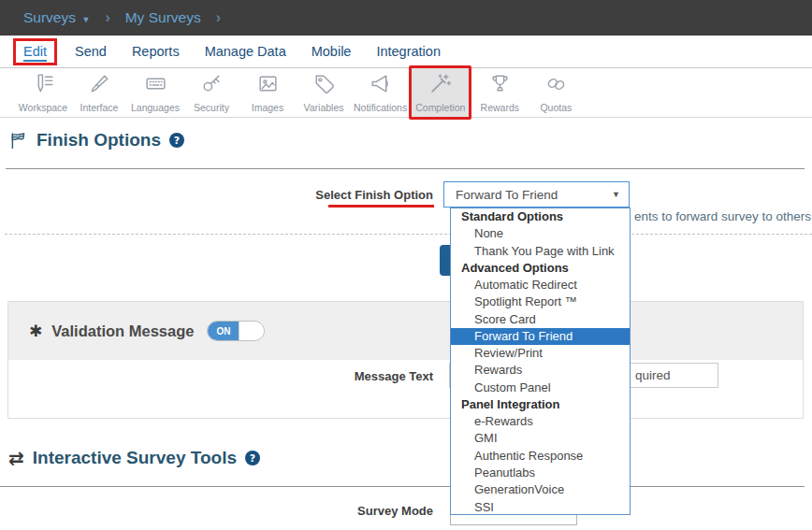 The image size is (812, 530). I want to click on message-text-fragment: quired, so click(653, 376).